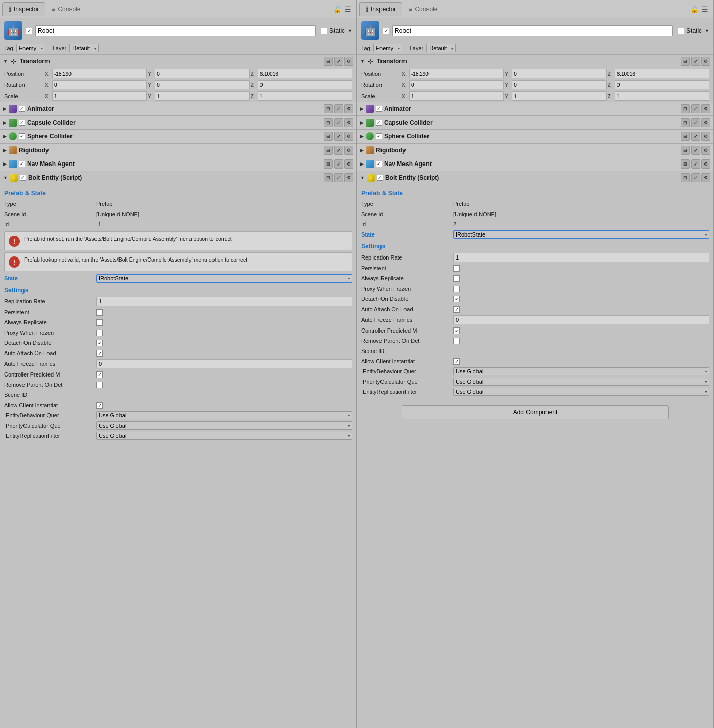 This screenshot has height=728, width=714. Describe the element at coordinates (339, 150) in the screenshot. I see `left-rigidbody-btn2: ⤢` at that location.